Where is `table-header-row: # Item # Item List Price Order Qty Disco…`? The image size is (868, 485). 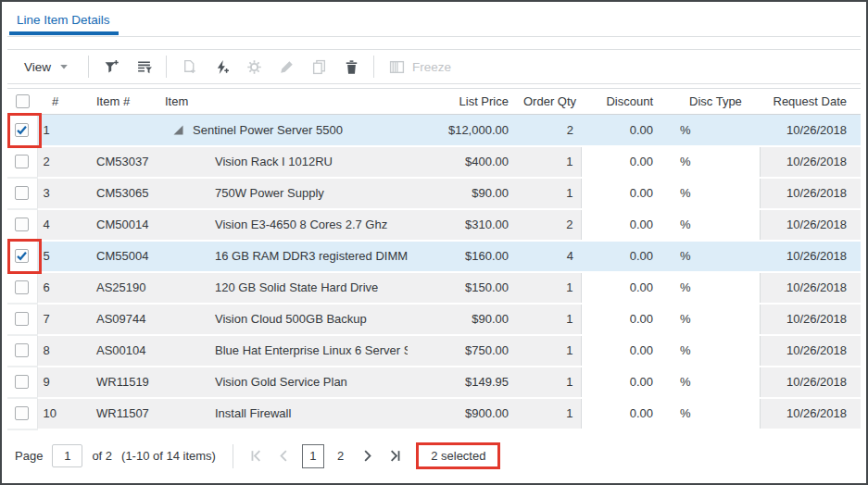
table-header-row: # Item # Item List Price Order Qty Disco… is located at coordinates (434, 102).